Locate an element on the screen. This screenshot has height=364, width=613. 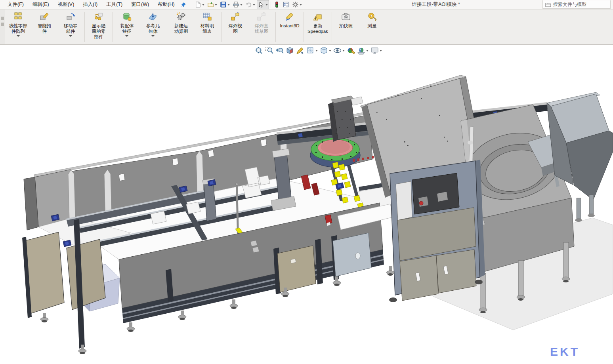
open-file-icon is located at coordinates (211, 5).